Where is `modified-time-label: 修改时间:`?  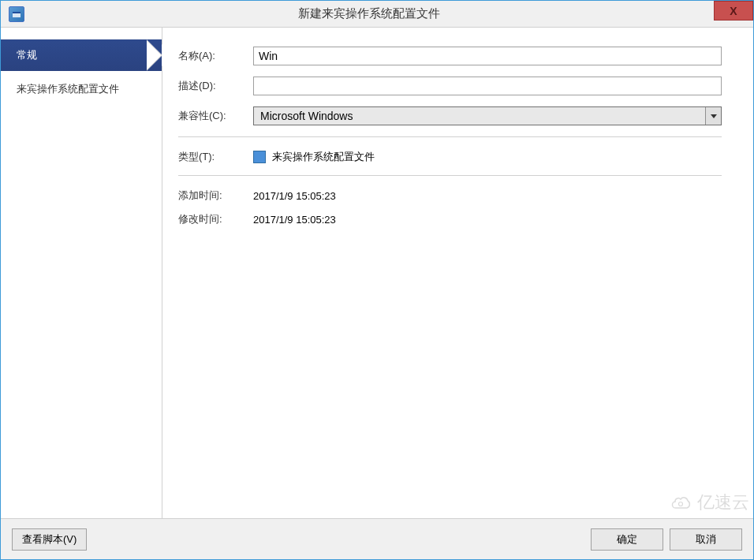 modified-time-label: 修改时间: is located at coordinates (216, 219).